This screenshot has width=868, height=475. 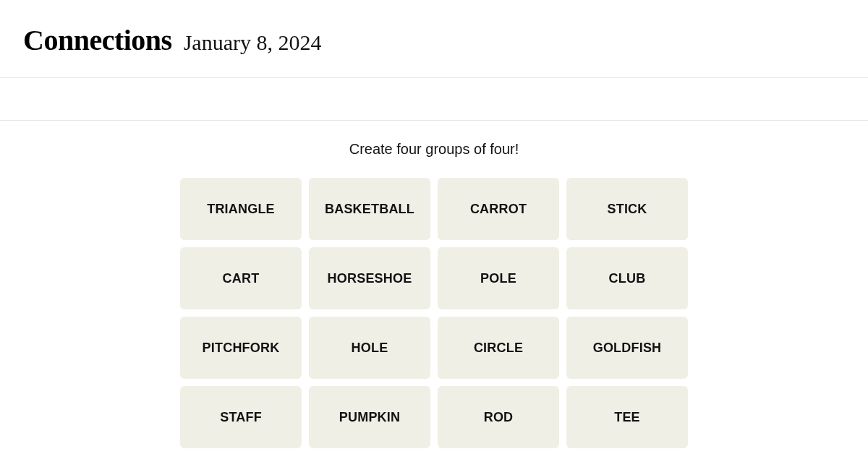 What do you see at coordinates (627, 348) in the screenshot?
I see `word-tile: GOLDFISH` at bounding box center [627, 348].